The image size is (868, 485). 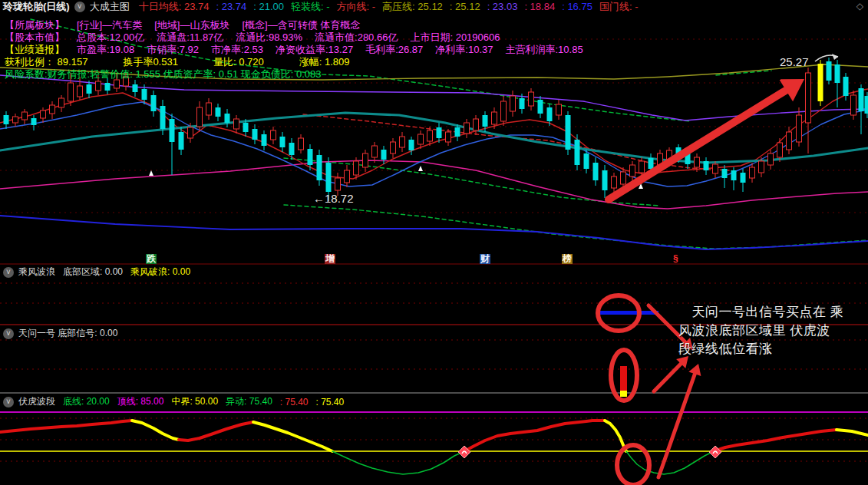 I want to click on price-annotation: 25.27, so click(x=794, y=61).